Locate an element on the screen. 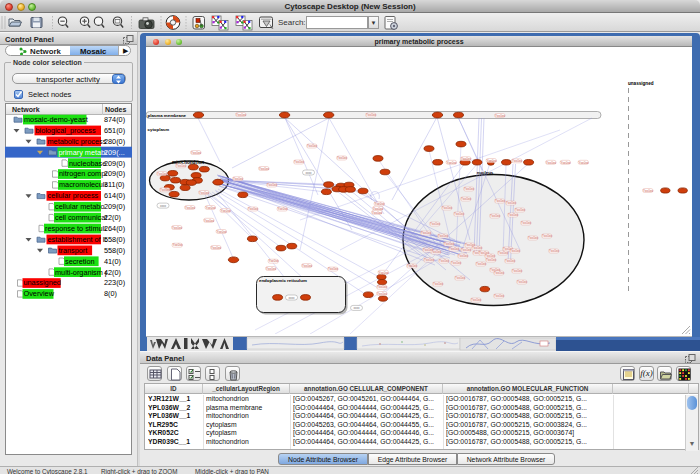 This screenshot has width=700, height=474. svg-text: 223(0) is located at coordinates (114, 282).